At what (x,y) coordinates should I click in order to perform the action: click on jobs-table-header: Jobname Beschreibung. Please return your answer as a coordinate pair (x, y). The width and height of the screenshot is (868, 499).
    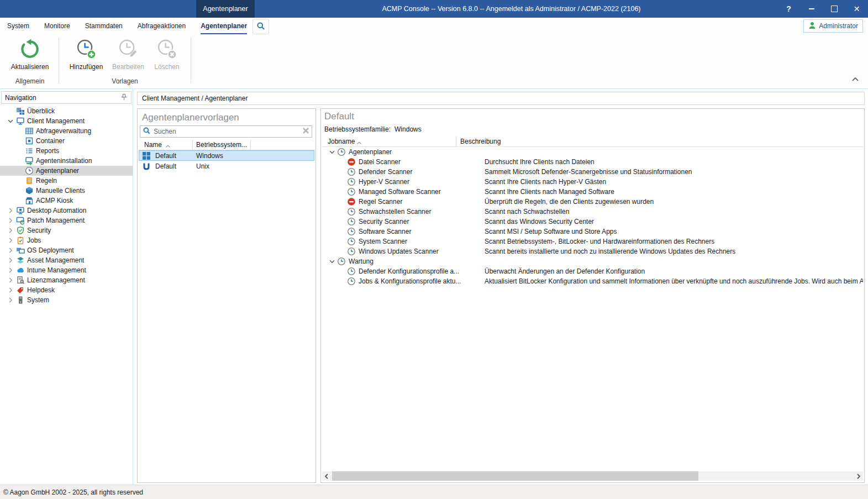
    Looking at the image, I should click on (592, 141).